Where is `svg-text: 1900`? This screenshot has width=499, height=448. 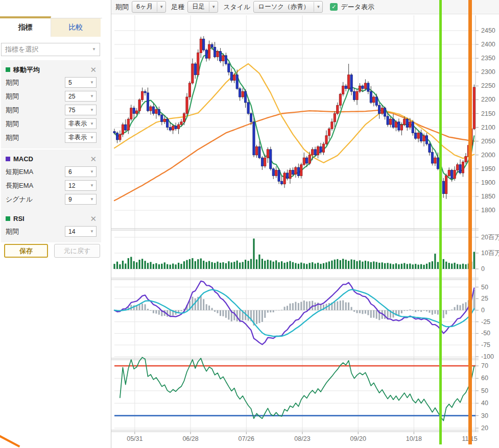
svg-text: 1900 is located at coordinates (488, 183).